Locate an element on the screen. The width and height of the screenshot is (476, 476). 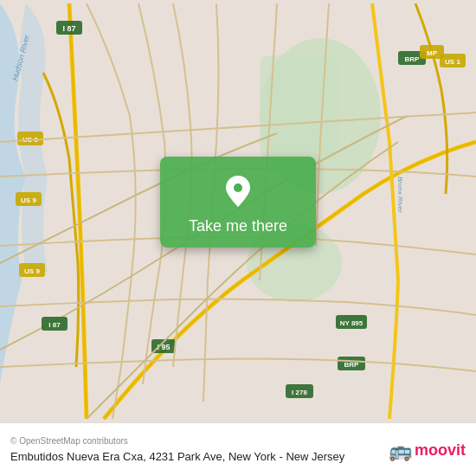
svg-text: NY 895 is located at coordinates (351, 324).